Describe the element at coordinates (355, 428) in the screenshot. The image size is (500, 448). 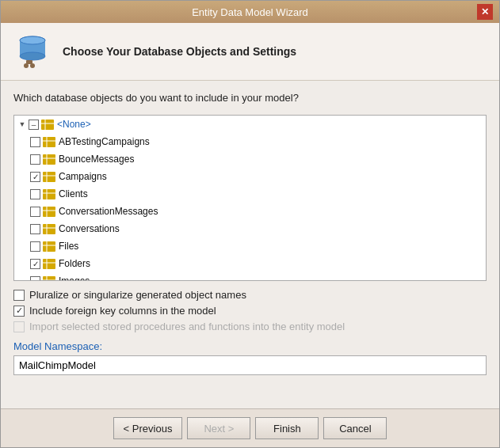
I see `cancel-button: Cancel` at that location.